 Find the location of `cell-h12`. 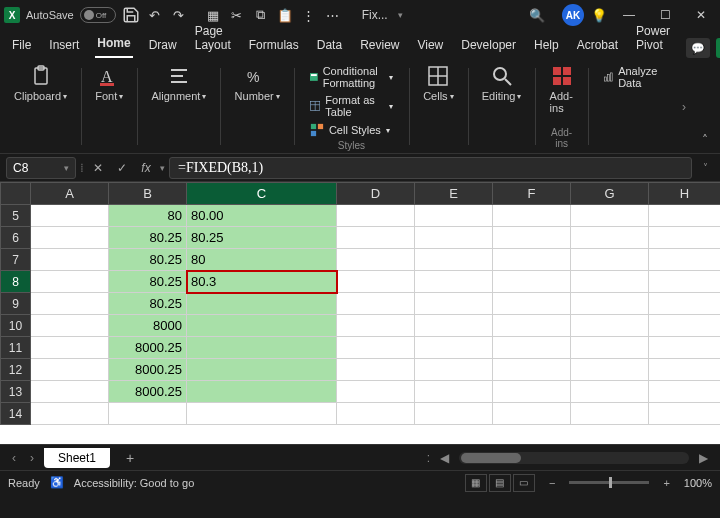

cell-h12 is located at coordinates (685, 370).